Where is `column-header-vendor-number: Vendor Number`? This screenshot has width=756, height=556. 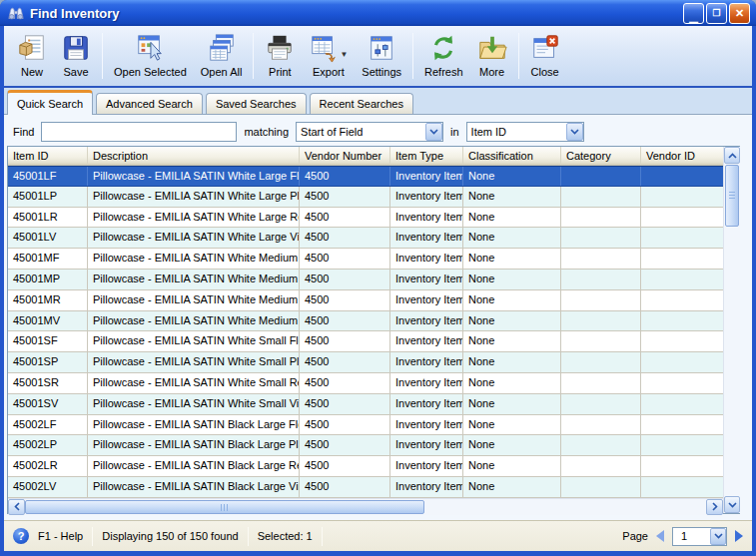 column-header-vendor-number: Vendor Number is located at coordinates (346, 156).